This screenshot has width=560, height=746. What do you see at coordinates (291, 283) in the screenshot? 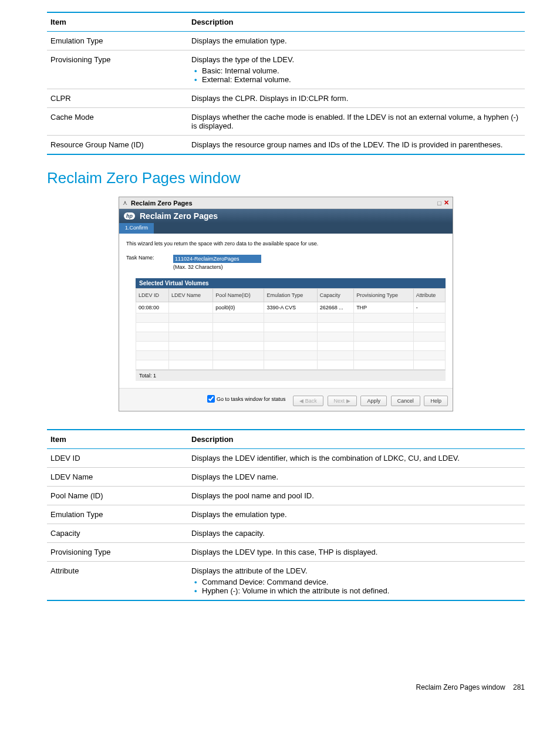
I see `grid-title: Selected Virtual Volumes` at bounding box center [291, 283].